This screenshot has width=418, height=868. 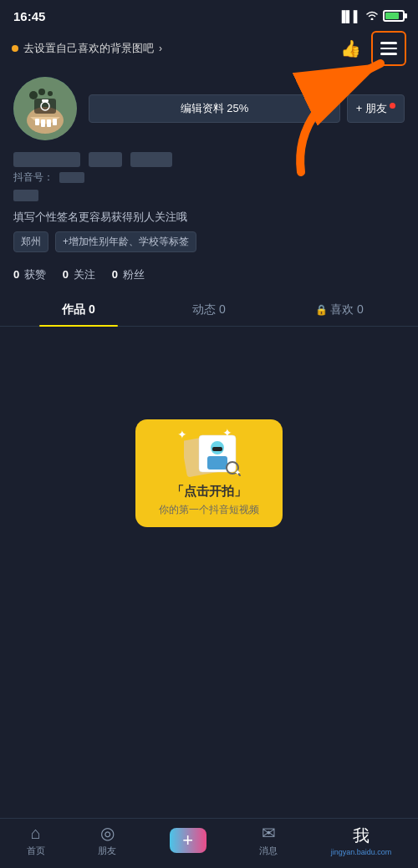 I want to click on signal-icon: ▐▌▌, so click(x=349, y=17).